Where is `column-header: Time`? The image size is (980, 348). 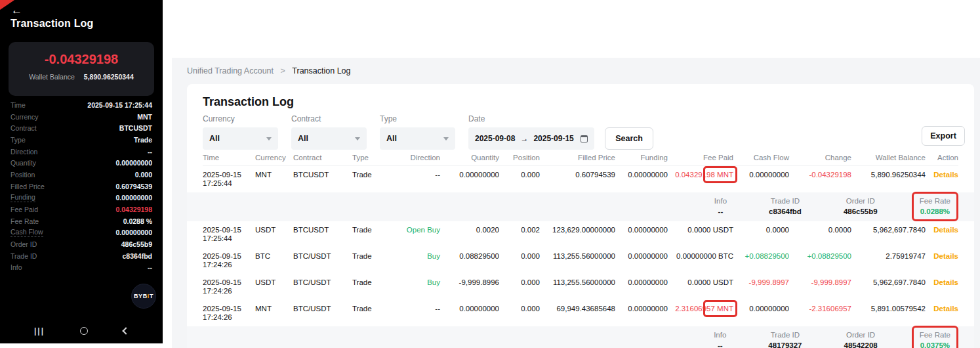 column-header: Time is located at coordinates (229, 158).